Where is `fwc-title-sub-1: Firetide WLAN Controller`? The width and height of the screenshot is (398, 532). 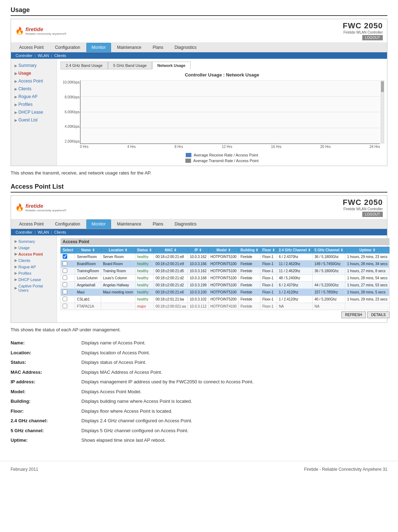
fwc-title-sub-1: Firetide WLAN Controller is located at coordinates (363, 33).